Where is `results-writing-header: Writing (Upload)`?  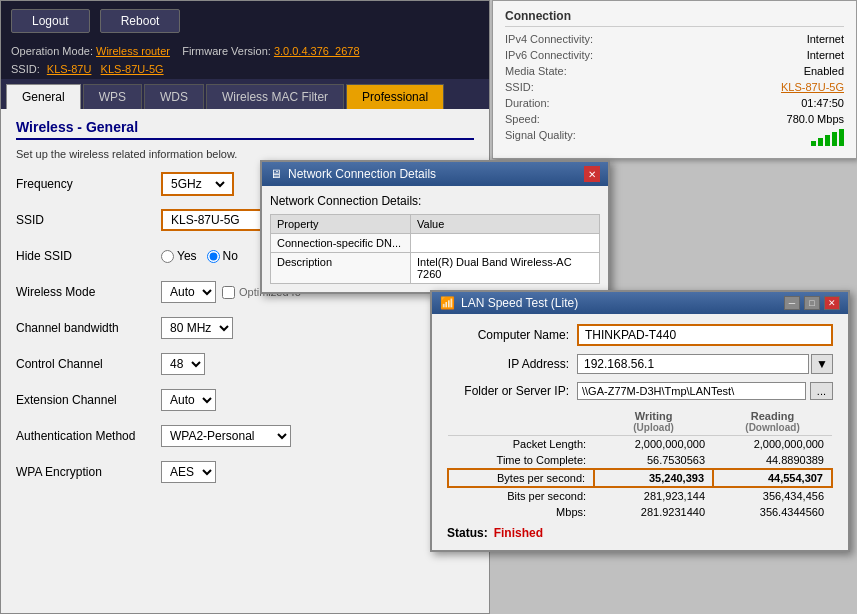
results-writing-header: Writing (Upload) is located at coordinates (654, 422).